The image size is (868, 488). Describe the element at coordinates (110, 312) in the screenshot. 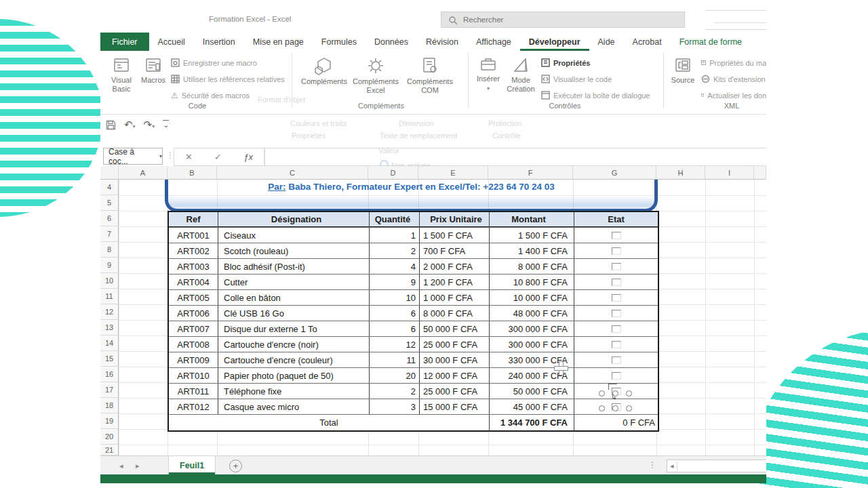

I see `row-header-12: 12` at that location.